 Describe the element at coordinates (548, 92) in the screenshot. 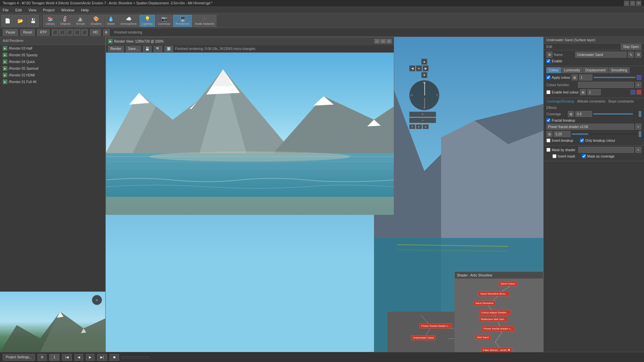

I see `test-colour-checkbox` at that location.